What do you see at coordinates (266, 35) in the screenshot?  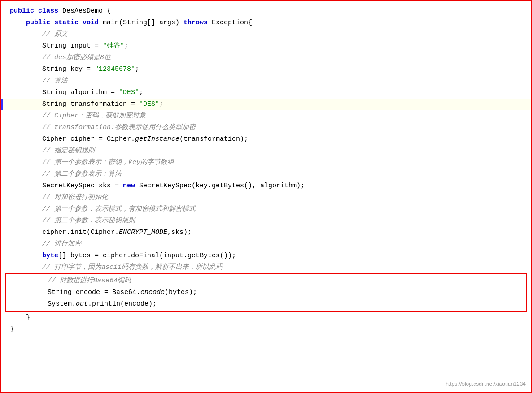 I see `code-line: // 原文` at bounding box center [266, 35].